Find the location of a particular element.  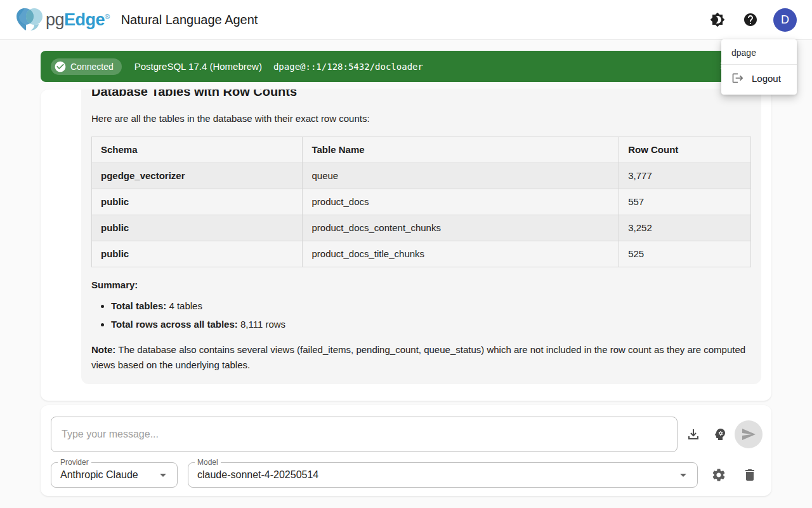

psychology-head-gear-icon is located at coordinates (720, 434).